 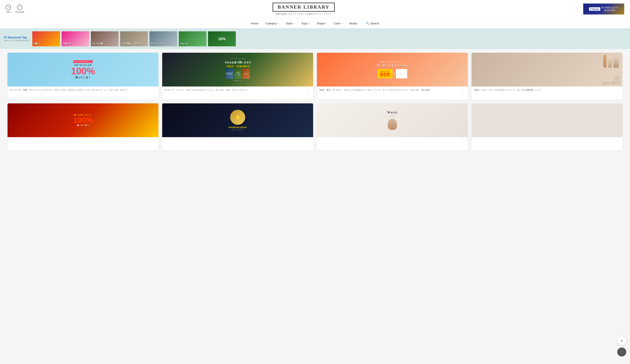 I want to click on banner-card-footer-1: #メディア・イベント #カジュアル #スタイリッシュ・おしゃれ #ポップ #メン…, so click(x=238, y=93).